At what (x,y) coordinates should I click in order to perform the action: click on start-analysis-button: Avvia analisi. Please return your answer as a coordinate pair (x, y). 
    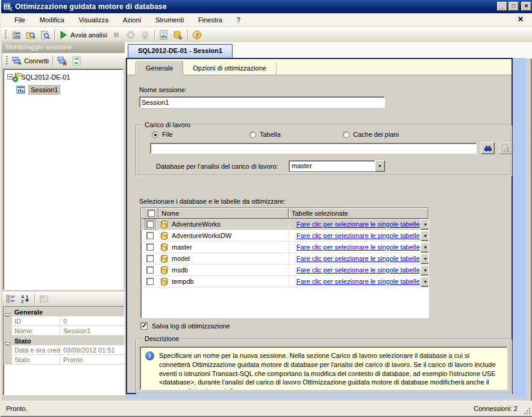
    Looking at the image, I should click on (83, 35).